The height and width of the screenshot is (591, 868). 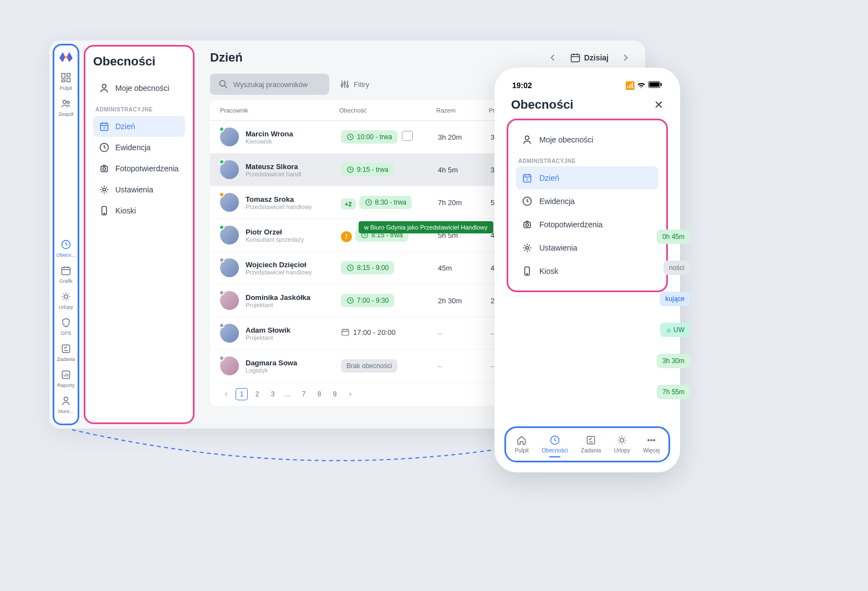 What do you see at coordinates (139, 88) in the screenshot?
I see `menu-my-presence: Moje obecności` at bounding box center [139, 88].